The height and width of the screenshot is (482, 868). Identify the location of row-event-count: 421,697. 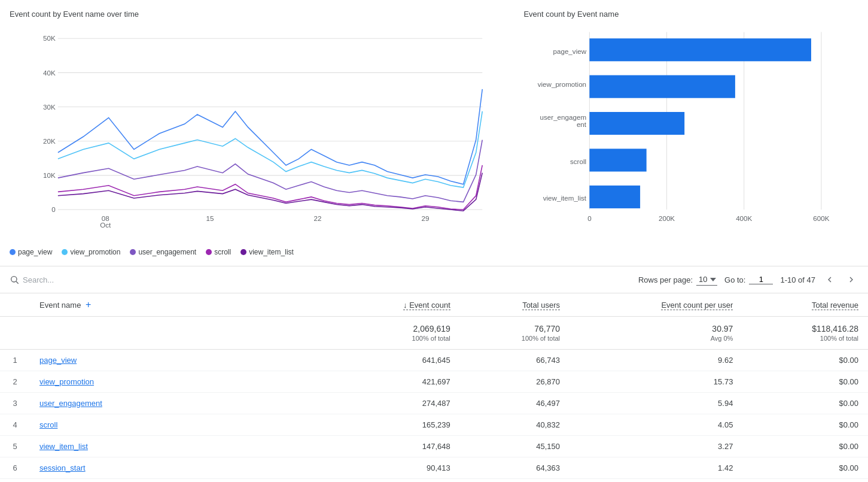
(397, 382).